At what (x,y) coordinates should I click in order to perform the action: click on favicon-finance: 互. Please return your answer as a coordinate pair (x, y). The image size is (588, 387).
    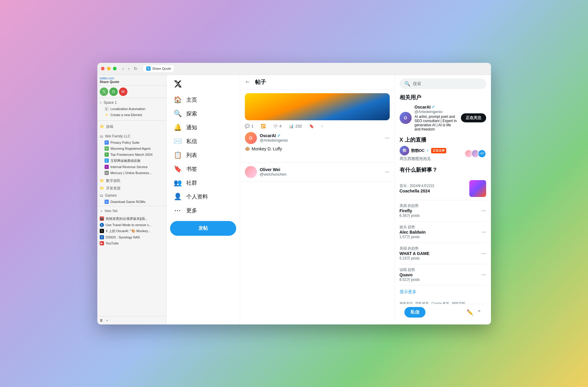
    Looking at the image, I should click on (107, 161).